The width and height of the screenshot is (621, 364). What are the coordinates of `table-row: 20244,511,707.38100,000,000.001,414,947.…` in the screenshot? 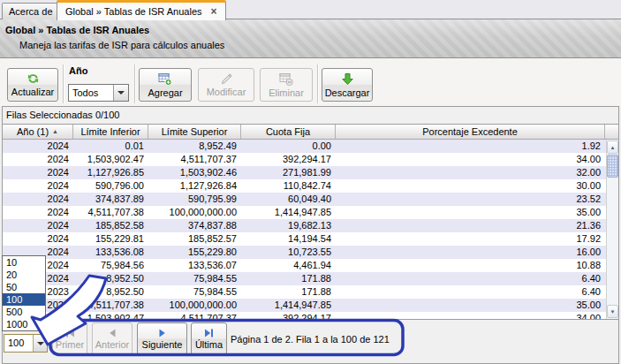 It's located at (304, 212).